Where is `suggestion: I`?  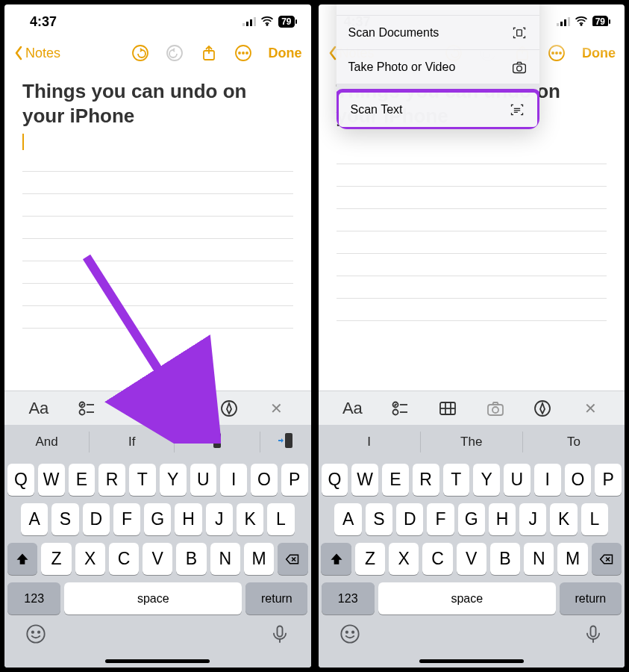 suggestion: I is located at coordinates (370, 442).